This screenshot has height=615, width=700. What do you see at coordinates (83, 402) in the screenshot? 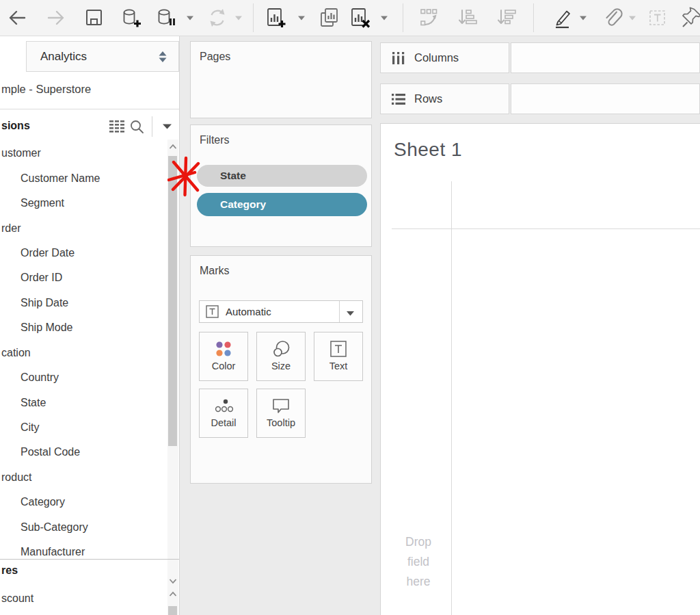
I see `dimension-field: State` at bounding box center [83, 402].